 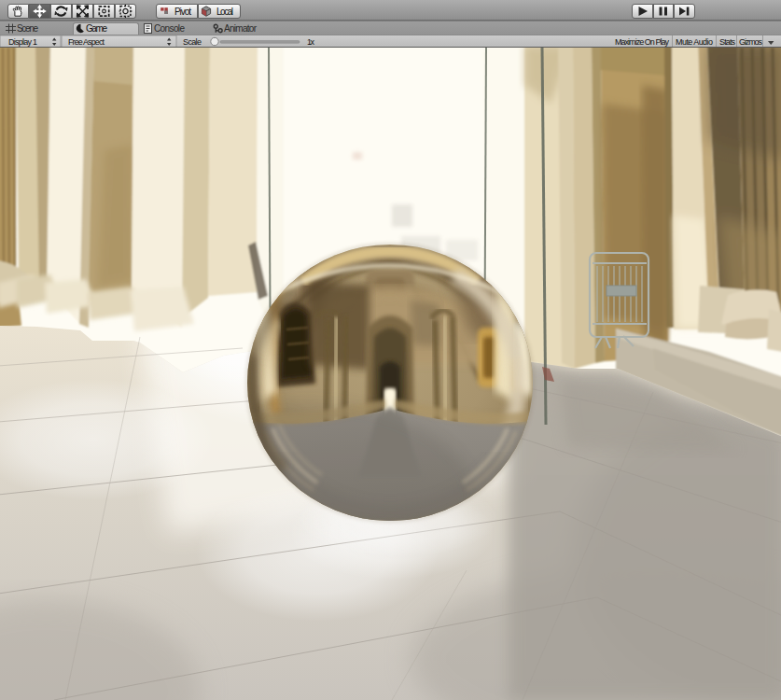 What do you see at coordinates (97, 28) in the screenshot?
I see `svg-text: Game` at bounding box center [97, 28].